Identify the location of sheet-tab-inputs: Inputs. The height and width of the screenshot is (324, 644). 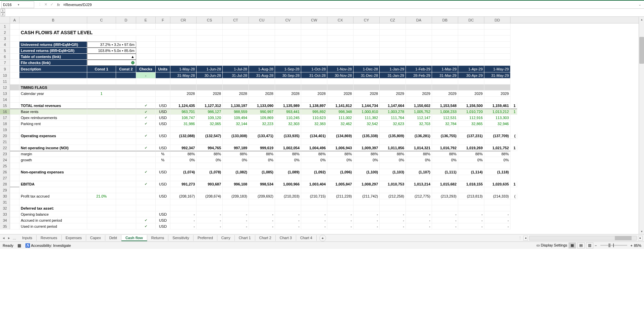
(28, 238).